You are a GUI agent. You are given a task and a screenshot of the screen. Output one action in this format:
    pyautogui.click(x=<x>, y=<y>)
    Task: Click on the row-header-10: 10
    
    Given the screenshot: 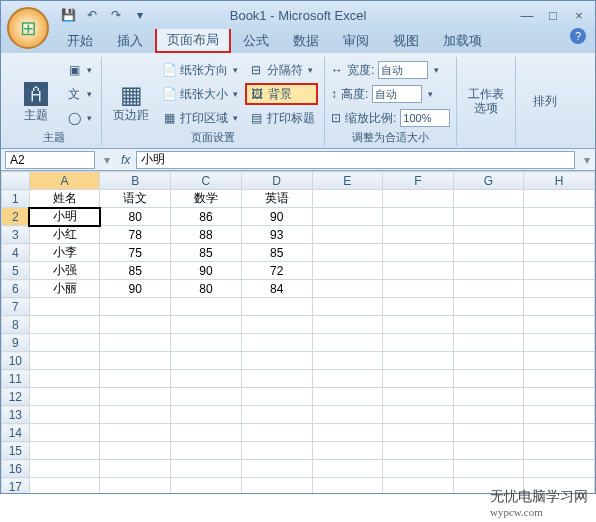 What is the action you would take?
    pyautogui.click(x=16, y=361)
    